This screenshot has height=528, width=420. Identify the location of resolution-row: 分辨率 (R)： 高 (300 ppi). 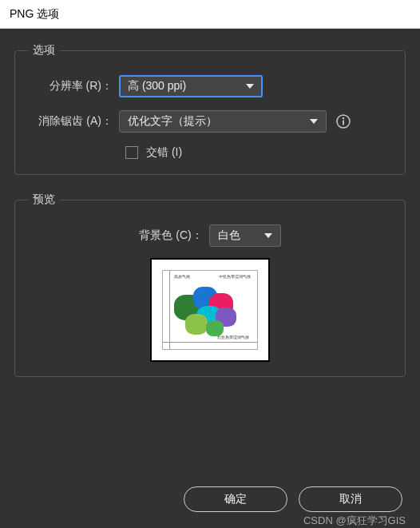
(210, 86).